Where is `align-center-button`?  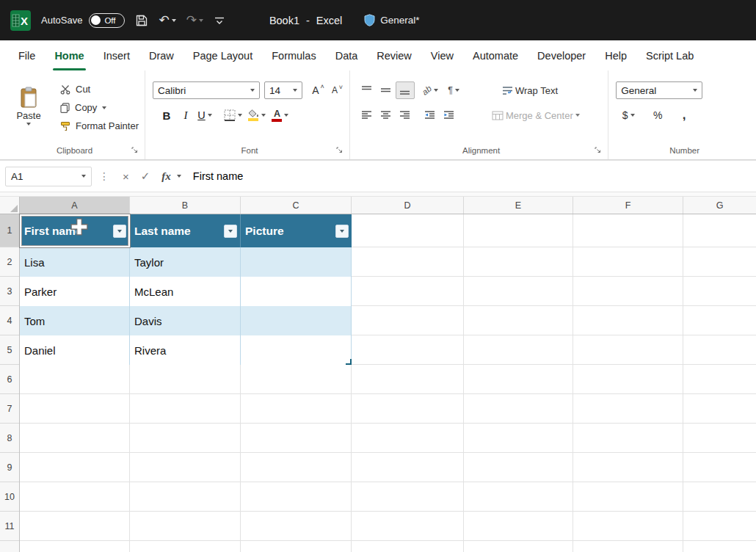 align-center-button is located at coordinates (386, 115).